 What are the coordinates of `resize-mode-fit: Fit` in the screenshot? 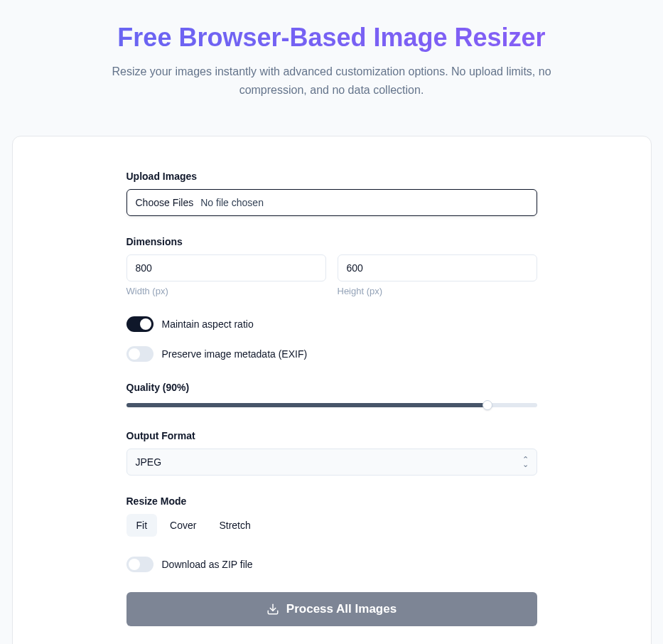 It's located at (142, 525).